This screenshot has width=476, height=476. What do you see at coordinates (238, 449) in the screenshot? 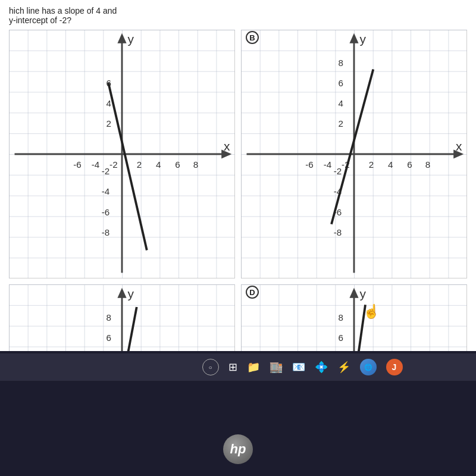
I see `hp-logo-area: hp` at bounding box center [238, 449].